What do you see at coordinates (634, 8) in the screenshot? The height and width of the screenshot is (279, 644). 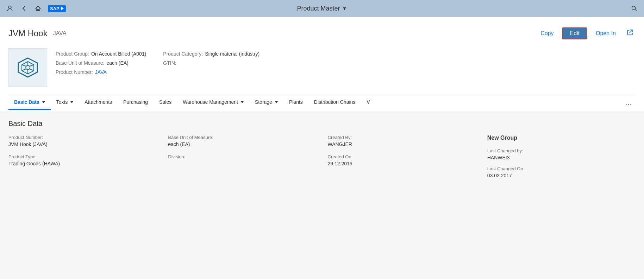 I see `search-icon` at bounding box center [634, 8].